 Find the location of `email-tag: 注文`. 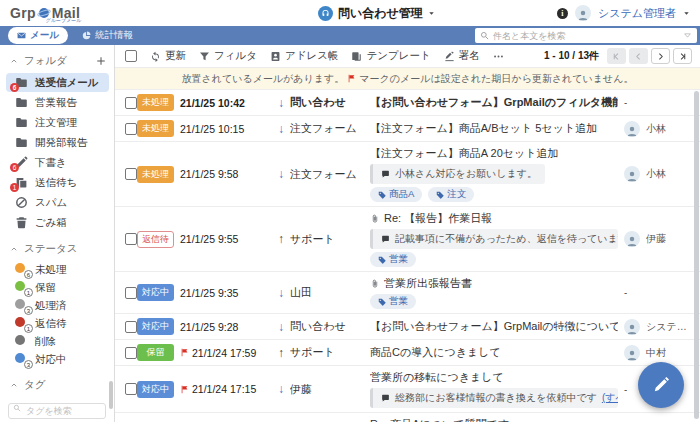

email-tag: 注文 is located at coordinates (451, 194).